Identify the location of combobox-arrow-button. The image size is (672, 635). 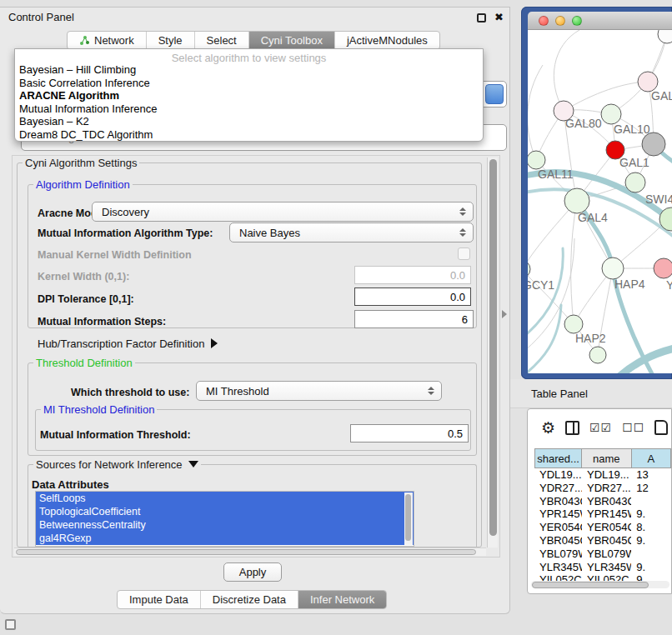
(494, 94).